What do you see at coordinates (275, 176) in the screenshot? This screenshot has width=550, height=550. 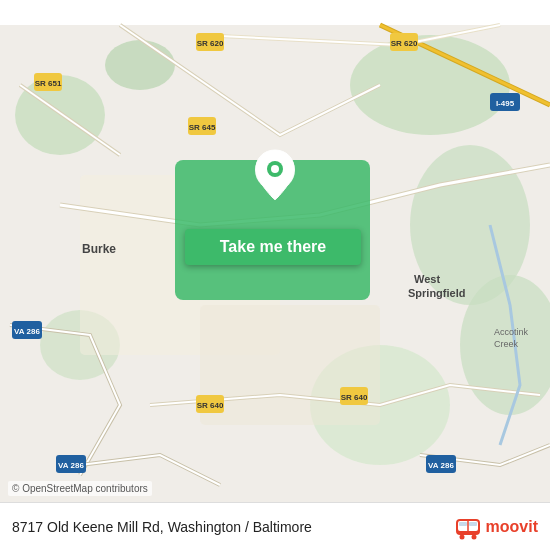 I see `location-pin` at bounding box center [275, 176].